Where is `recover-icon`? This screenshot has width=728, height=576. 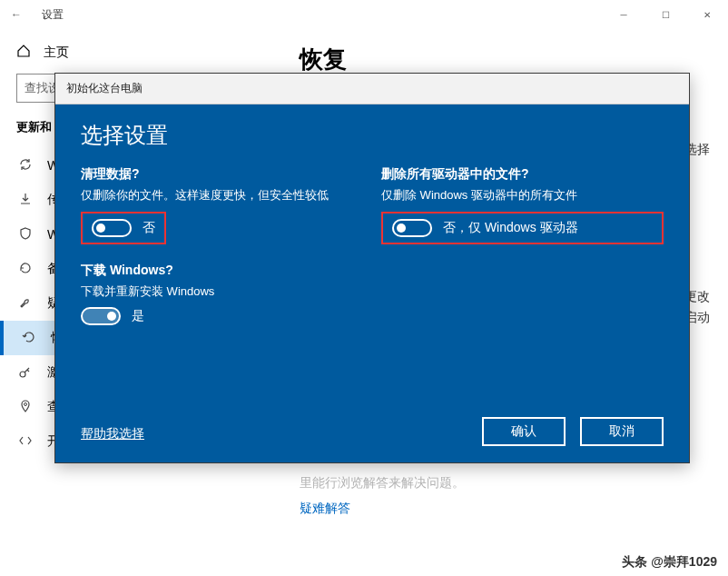 recover-icon is located at coordinates (29, 338).